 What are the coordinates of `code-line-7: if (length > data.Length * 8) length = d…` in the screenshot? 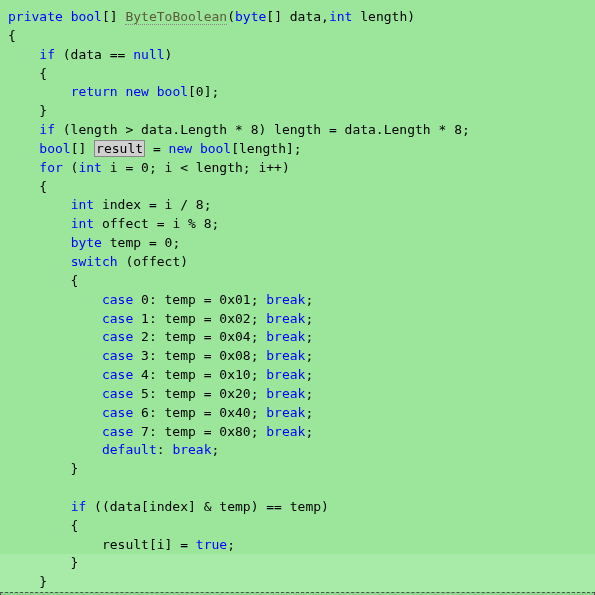 It's located at (298, 130).